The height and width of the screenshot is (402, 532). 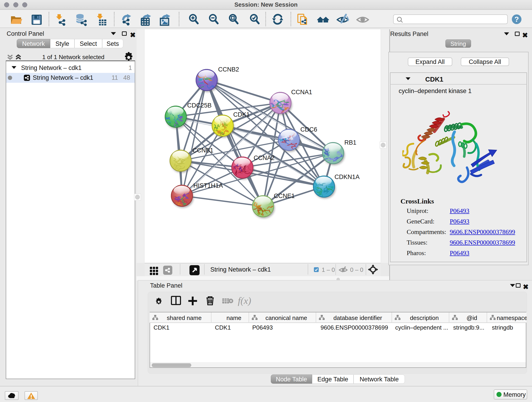 What do you see at coordinates (302, 92) in the screenshot?
I see `svg-text: CCNA1` at bounding box center [302, 92].